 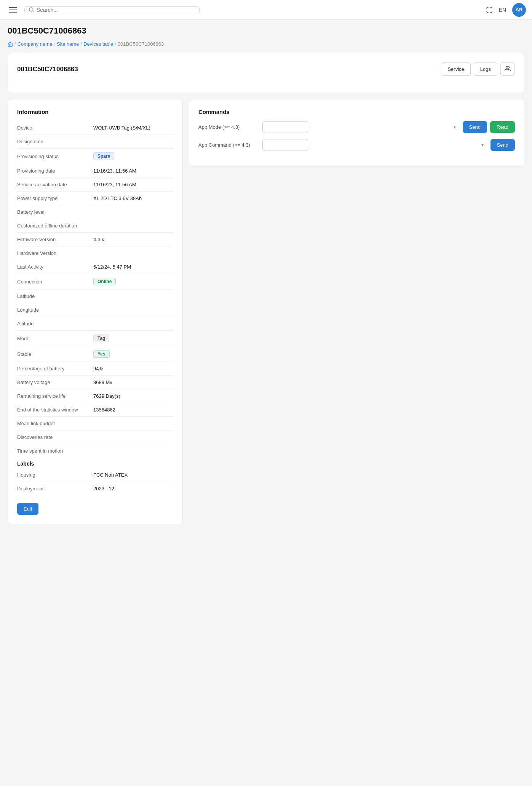 What do you see at coordinates (54, 44) in the screenshot?
I see `breadcrumb-sep-2: /` at bounding box center [54, 44].